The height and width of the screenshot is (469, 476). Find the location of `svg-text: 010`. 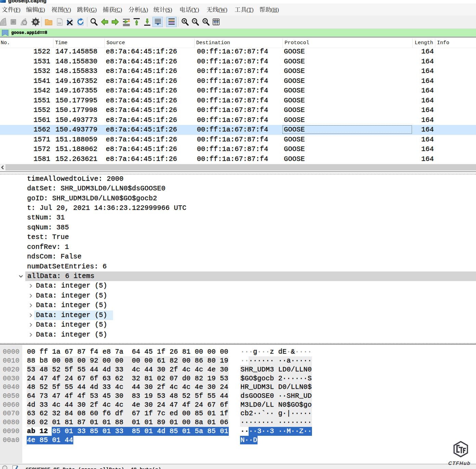

svg-text: 010 is located at coordinates (60, 23).